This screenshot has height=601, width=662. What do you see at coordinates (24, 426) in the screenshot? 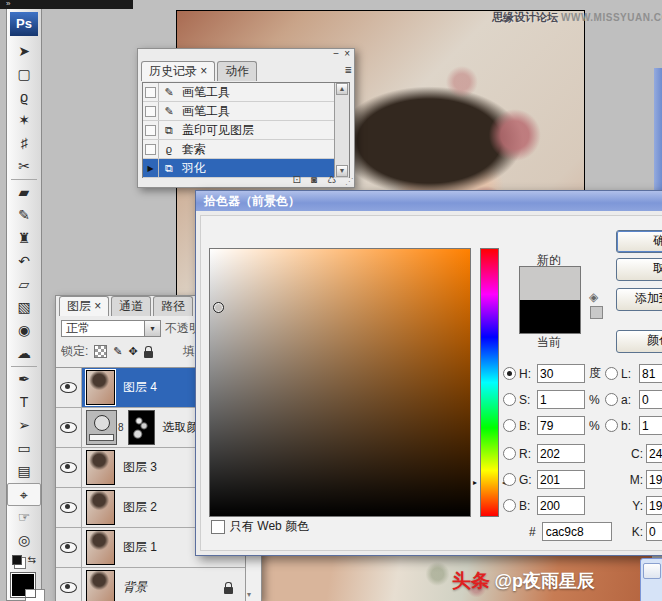
I see `path-select-tool: ➢` at bounding box center [24, 426].